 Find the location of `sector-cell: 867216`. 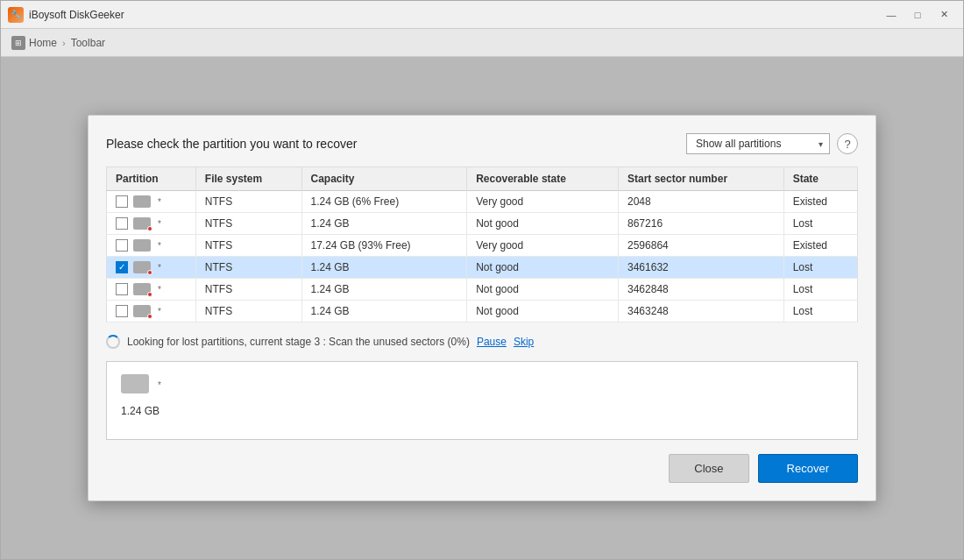

sector-cell: 867216 is located at coordinates (701, 224).